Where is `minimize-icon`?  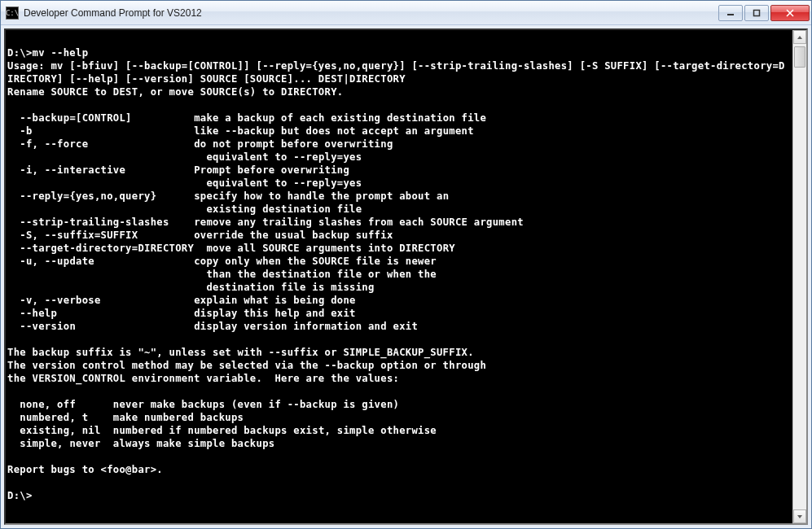
minimize-icon is located at coordinates (731, 13).